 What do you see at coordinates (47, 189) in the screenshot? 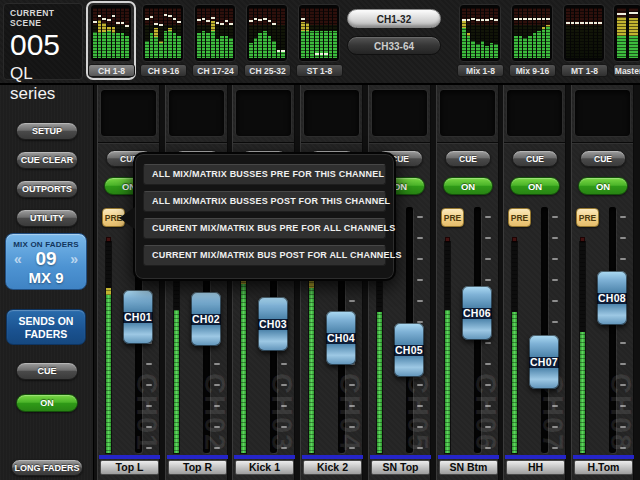
I see `outports-button: OUTPORTS` at bounding box center [47, 189].